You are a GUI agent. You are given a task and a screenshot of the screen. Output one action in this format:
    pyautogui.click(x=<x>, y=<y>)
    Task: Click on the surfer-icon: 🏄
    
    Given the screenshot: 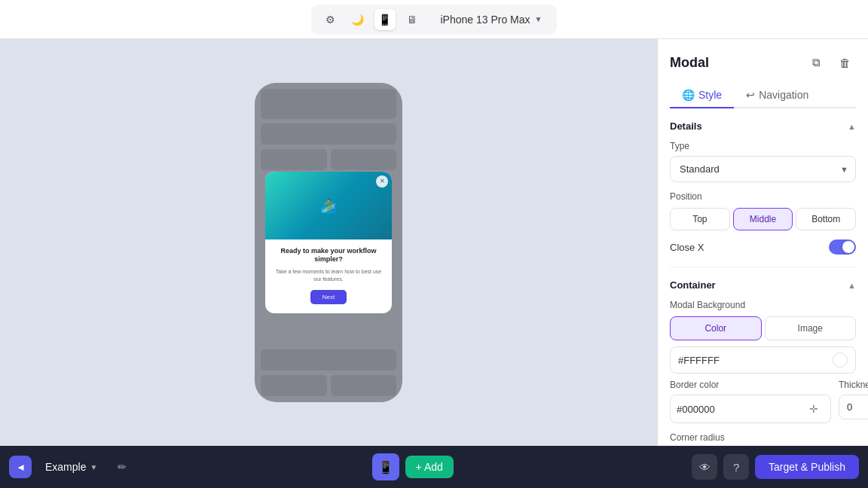 What is the action you would take?
    pyautogui.click(x=329, y=206)
    